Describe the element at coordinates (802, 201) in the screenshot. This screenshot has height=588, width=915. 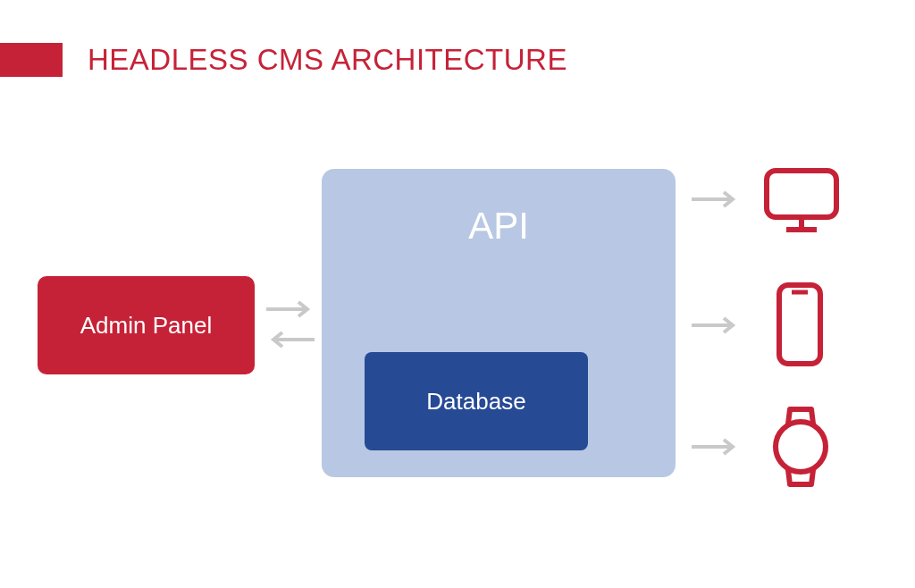
I see `desktop-icon` at that location.